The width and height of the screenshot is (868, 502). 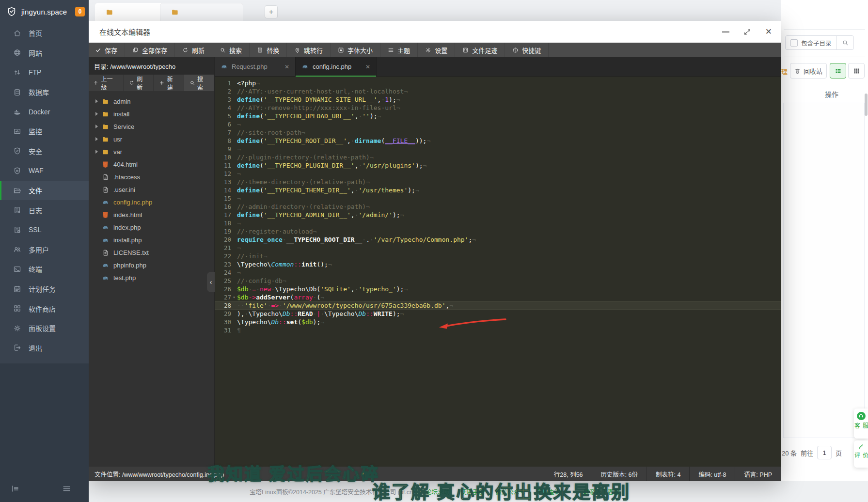 I want to click on sidebar-item-files: 文件, so click(x=45, y=191).